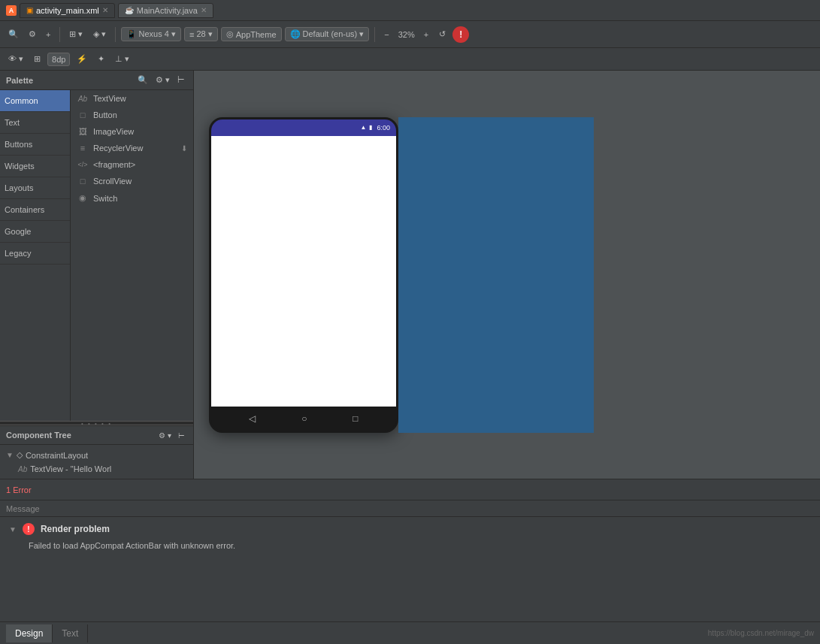 This screenshot has width=820, height=644. Describe the element at coordinates (32, 35) in the screenshot. I see `settings-button: ⚙` at that location.